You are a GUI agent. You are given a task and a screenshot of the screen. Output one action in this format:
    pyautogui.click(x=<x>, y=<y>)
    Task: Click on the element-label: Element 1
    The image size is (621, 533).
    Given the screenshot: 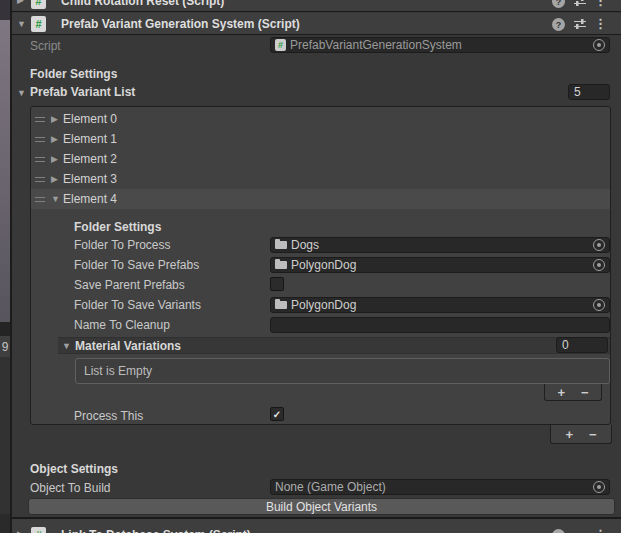 What is the action you would take?
    pyautogui.click(x=90, y=139)
    